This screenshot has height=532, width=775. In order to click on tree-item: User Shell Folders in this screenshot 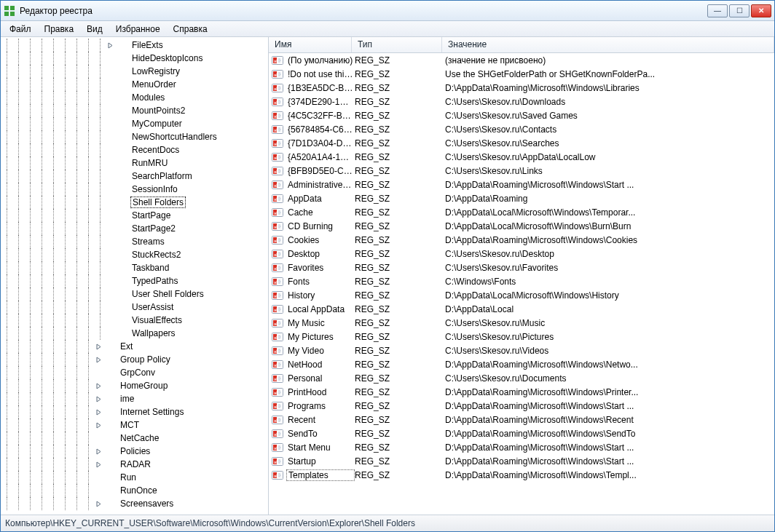, I will do `click(134, 294)`.